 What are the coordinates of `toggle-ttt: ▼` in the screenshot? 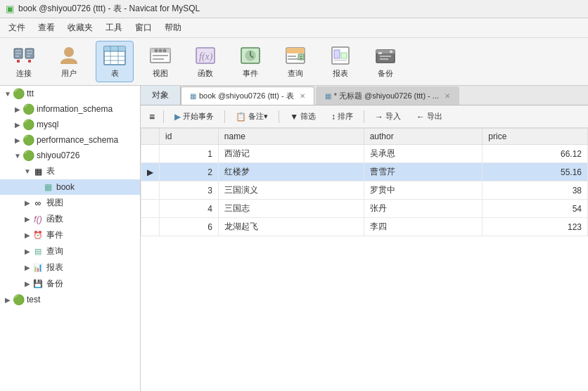 It's located at (8, 94).